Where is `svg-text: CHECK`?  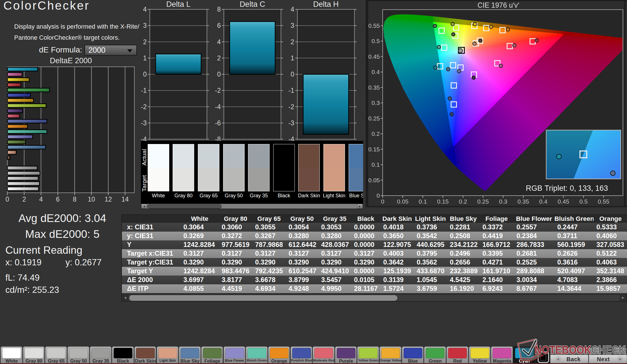 svg-text: CHECK is located at coordinates (608, 350).